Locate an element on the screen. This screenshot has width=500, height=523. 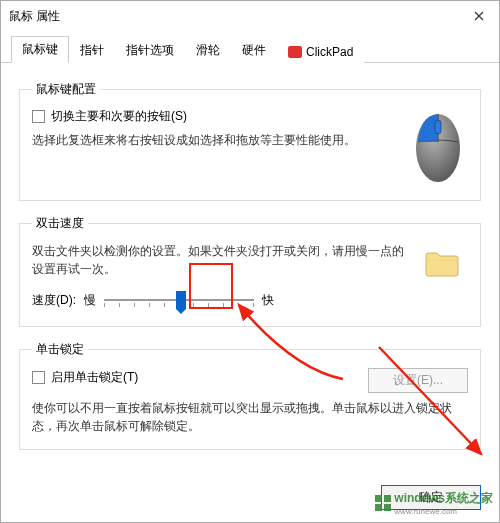
watermark-text: windows系统之家 is located at coordinates (444, 498).